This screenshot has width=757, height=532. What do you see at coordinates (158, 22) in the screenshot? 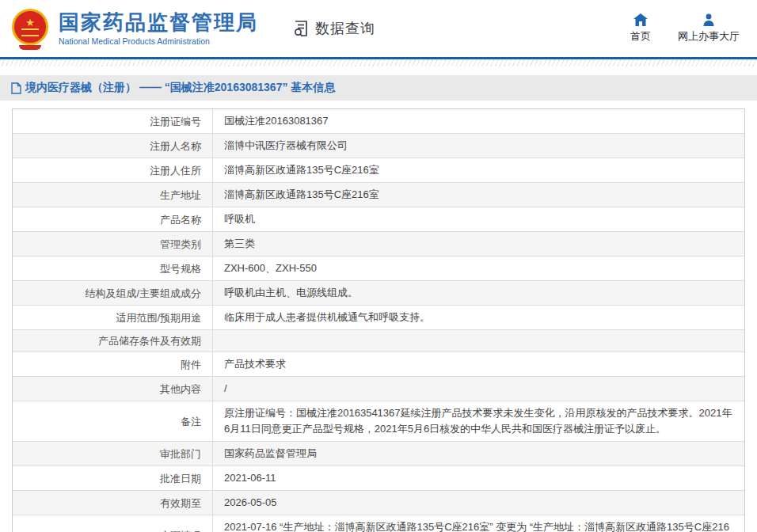
I see `org-name-cn: 国家药品监督管理局` at bounding box center [158, 22].